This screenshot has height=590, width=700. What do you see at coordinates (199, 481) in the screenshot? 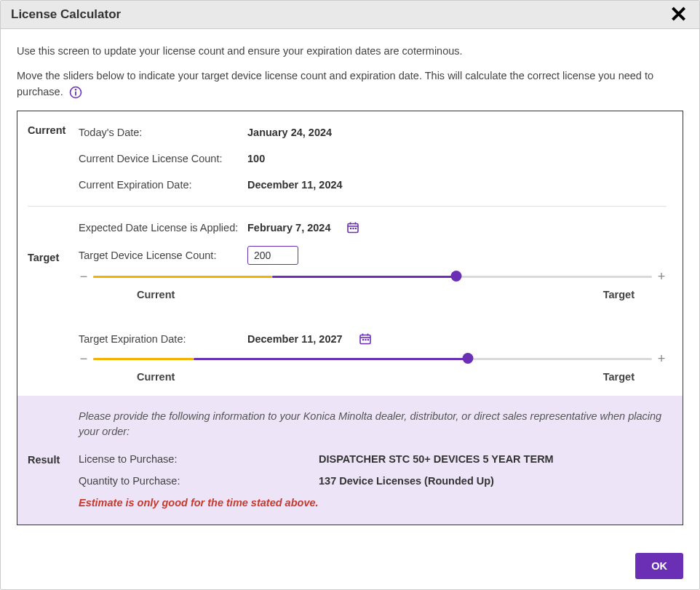
I see `quantity-to-purchase-label: Quantity to Purchase:` at bounding box center [199, 481].